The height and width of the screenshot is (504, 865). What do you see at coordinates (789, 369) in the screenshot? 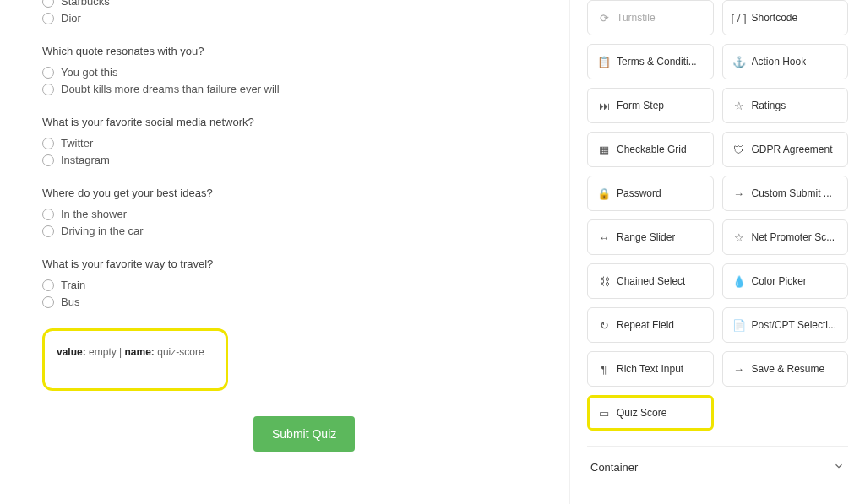
I see `field-label: Save & Resume` at bounding box center [789, 369].